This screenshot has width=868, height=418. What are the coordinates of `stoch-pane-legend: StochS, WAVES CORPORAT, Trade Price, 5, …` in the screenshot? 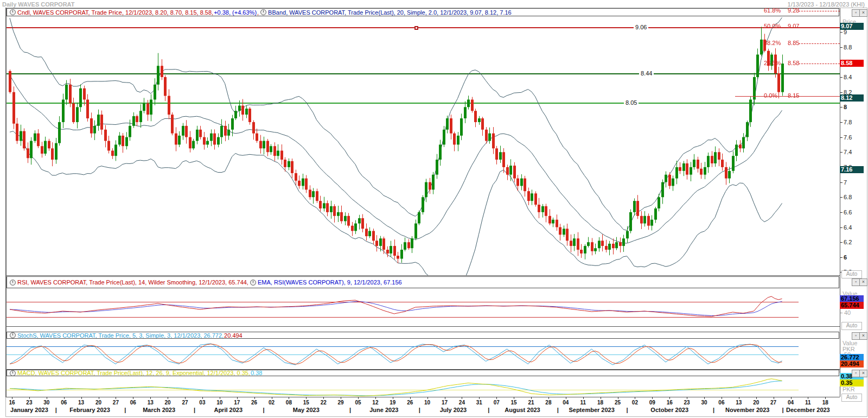 It's located at (423, 335).